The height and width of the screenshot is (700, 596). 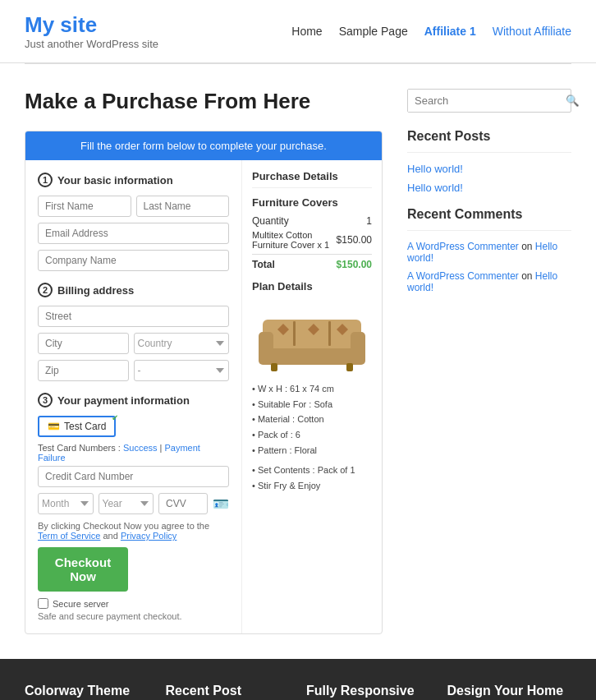 What do you see at coordinates (77, 426) in the screenshot?
I see `test-card-button: 💳 Test Card ✔` at bounding box center [77, 426].